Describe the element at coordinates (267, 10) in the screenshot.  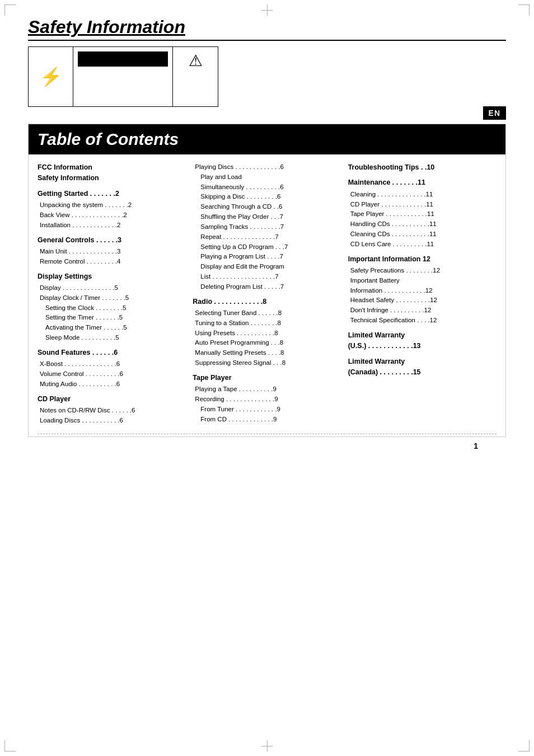
I see `reg-mark-top` at that location.